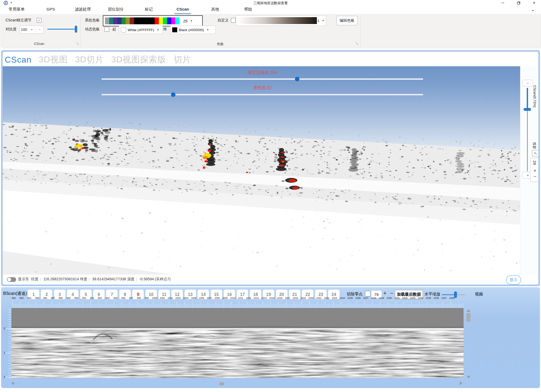 This screenshot has width=541, height=392. I want to click on show-car-toggle, so click(12, 280).